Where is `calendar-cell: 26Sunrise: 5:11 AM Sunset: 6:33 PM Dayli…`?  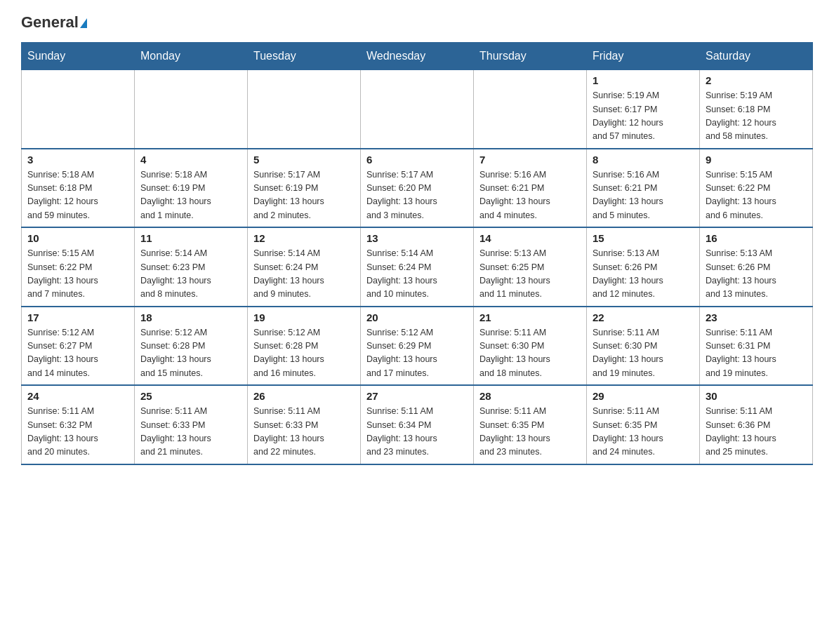
calendar-cell: 26Sunrise: 5:11 AM Sunset: 6:33 PM Dayli… is located at coordinates (305, 425).